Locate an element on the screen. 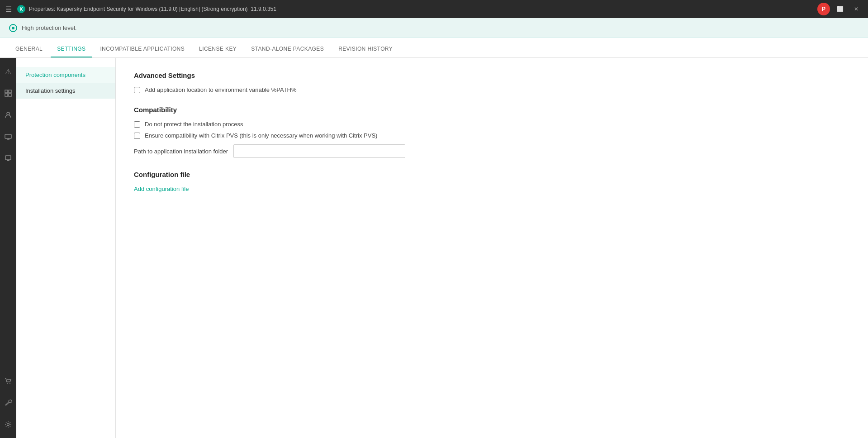 The width and height of the screenshot is (868, 438). nav-devices-icon is located at coordinates (8, 137).